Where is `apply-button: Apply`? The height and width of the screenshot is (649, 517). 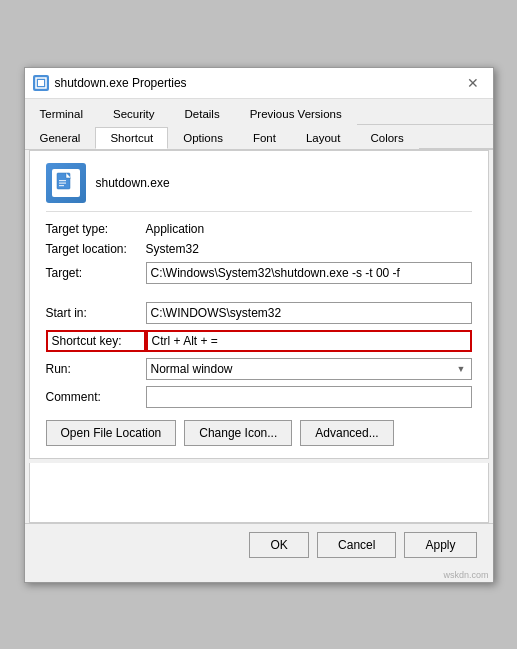
apply-button: Apply is located at coordinates (440, 545).